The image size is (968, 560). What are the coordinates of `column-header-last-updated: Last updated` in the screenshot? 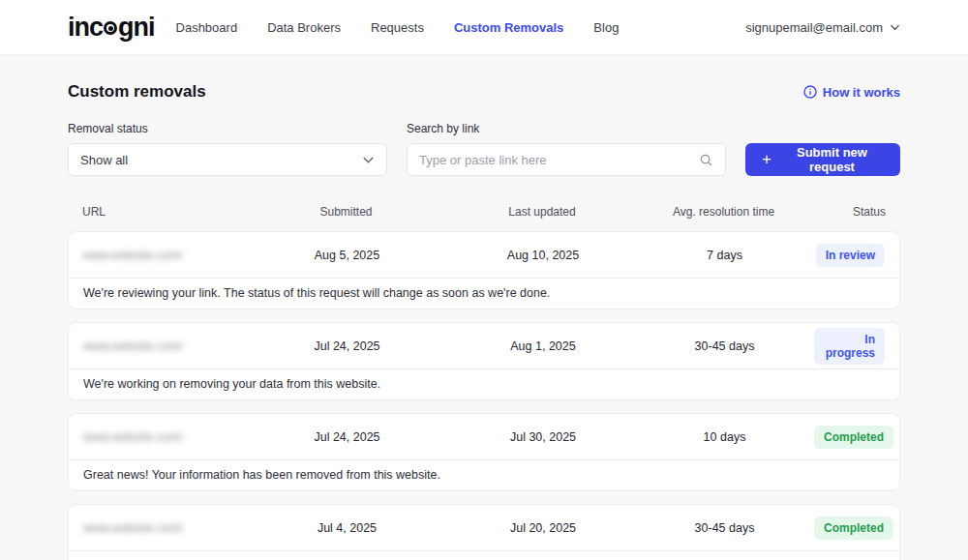 It's located at (542, 212).